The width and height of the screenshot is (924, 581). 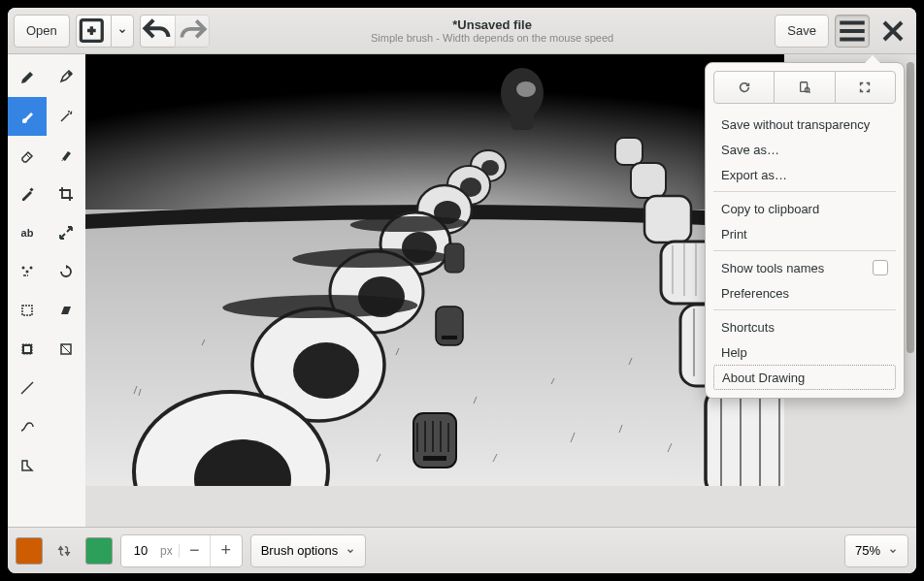 What do you see at coordinates (804, 87) in the screenshot?
I see `properties-button` at bounding box center [804, 87].